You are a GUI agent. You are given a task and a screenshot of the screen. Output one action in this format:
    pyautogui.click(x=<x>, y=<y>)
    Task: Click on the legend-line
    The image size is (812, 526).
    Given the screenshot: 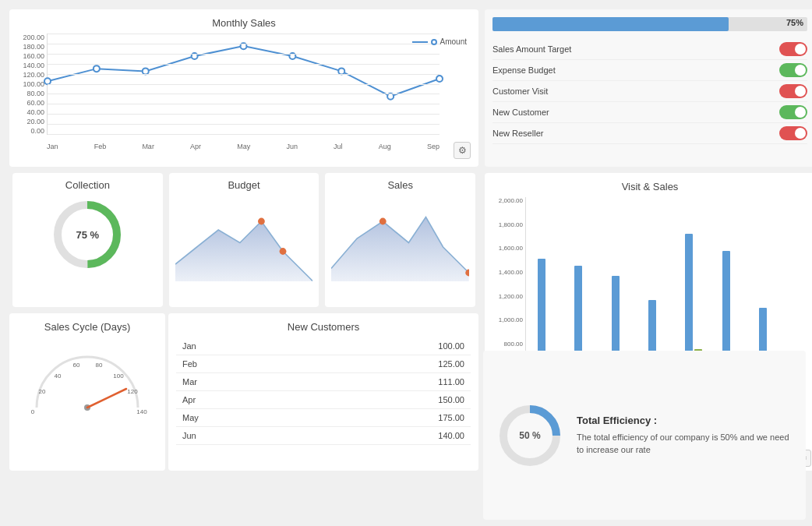 What is the action you would take?
    pyautogui.click(x=420, y=42)
    